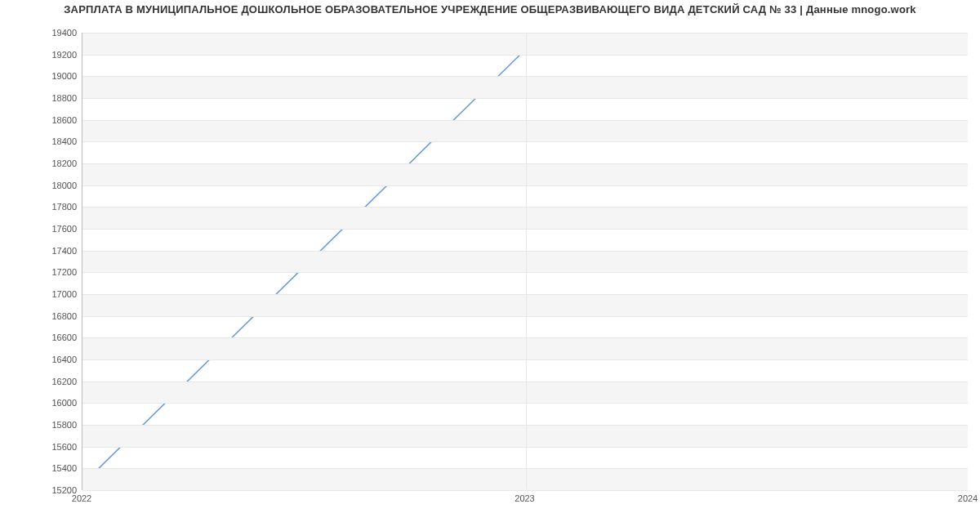 This screenshot has height=531, width=980. Describe the element at coordinates (52, 163) in the screenshot. I see `y-tick-label: 18200` at that location.